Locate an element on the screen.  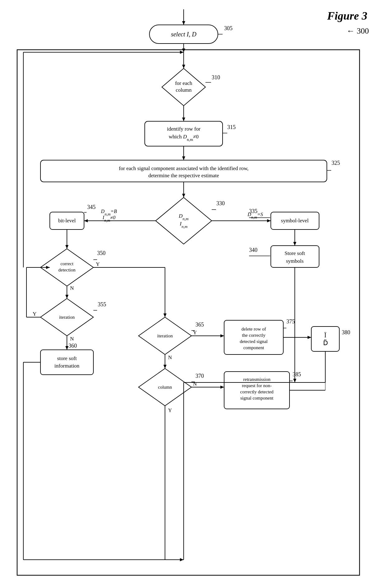
ib-label1: Ï is located at coordinates (326, 335).